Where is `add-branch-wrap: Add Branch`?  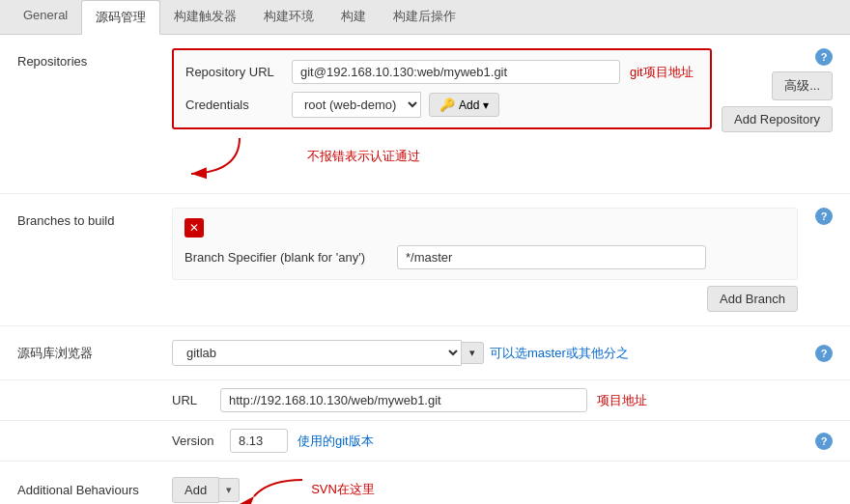 add-branch-wrap: Add Branch is located at coordinates (485, 299).